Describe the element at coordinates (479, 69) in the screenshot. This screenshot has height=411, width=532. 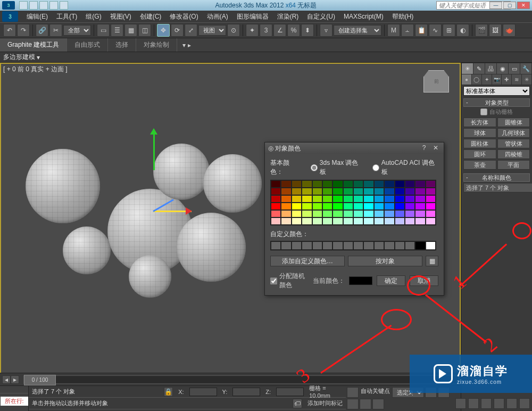
I see `modify-tab-icon: ✎` at that location.